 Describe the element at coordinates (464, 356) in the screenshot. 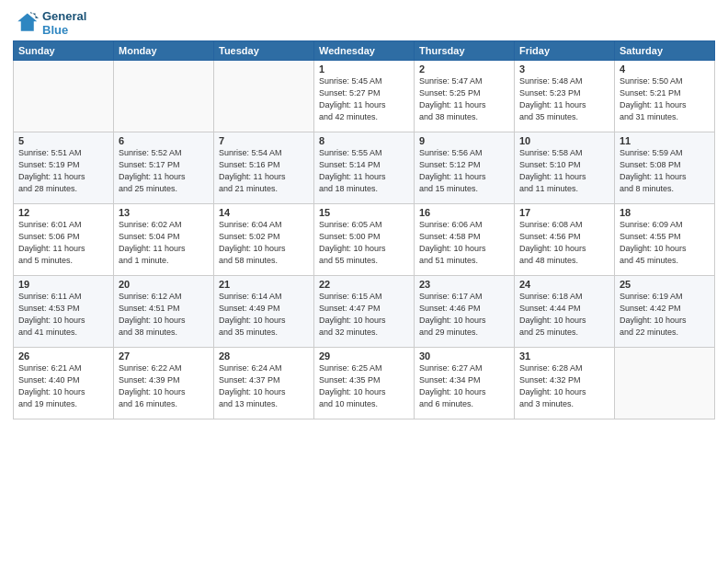

I see `day-number: 30` at that location.